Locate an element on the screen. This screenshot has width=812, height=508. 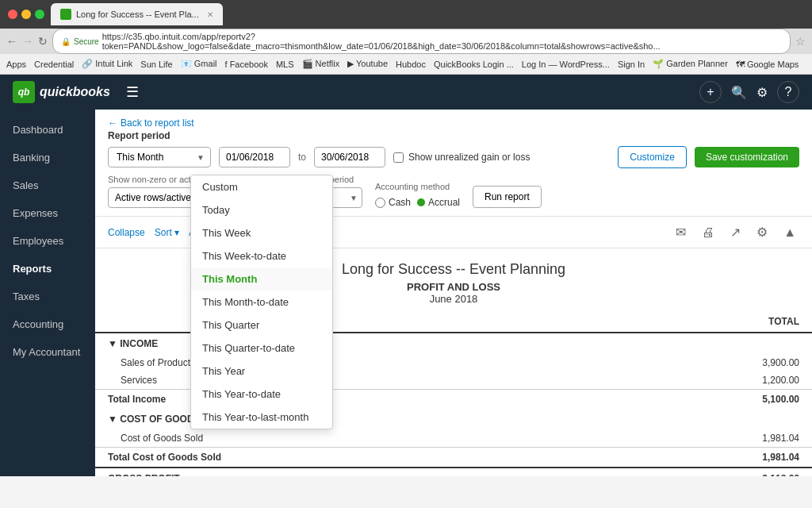
search-button: 🔍 is located at coordinates (739, 92).